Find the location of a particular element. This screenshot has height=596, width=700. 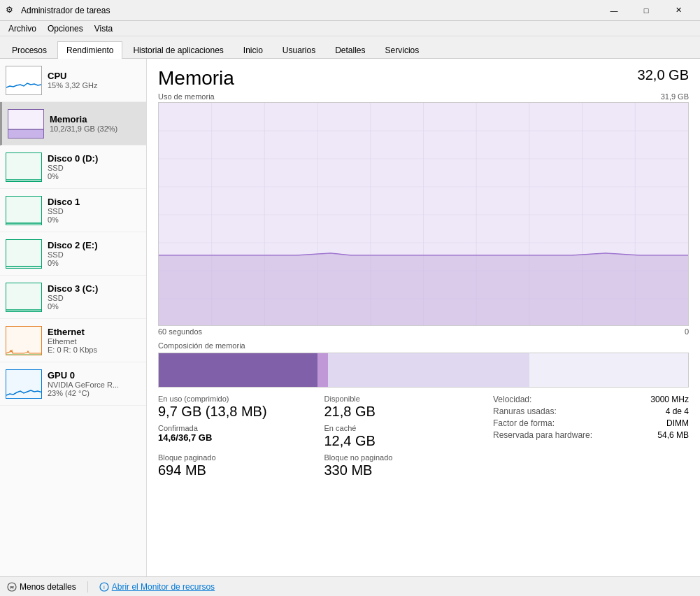

gpu-info: GPU 0 NVIDIA GeForce R... 23% (42 °C) is located at coordinates (94, 383).